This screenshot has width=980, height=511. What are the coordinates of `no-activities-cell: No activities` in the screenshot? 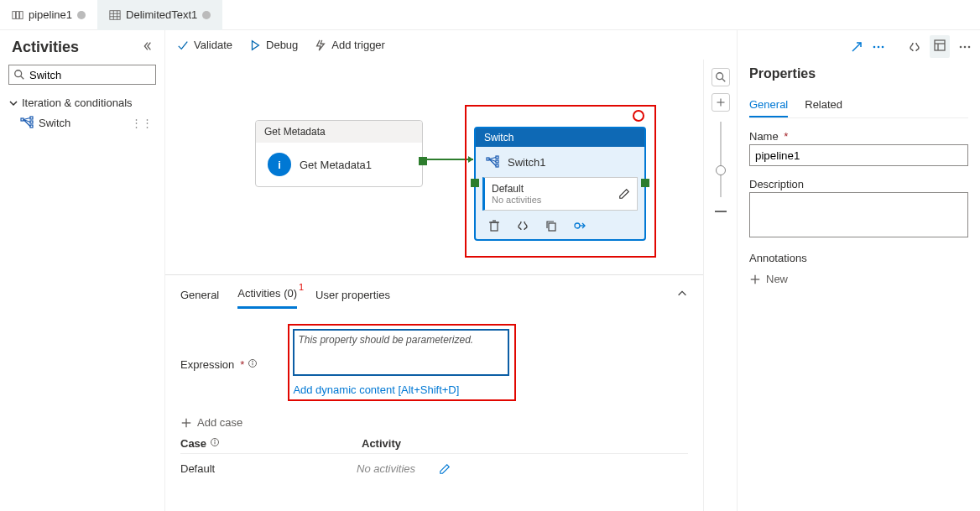 It's located at (386, 468).